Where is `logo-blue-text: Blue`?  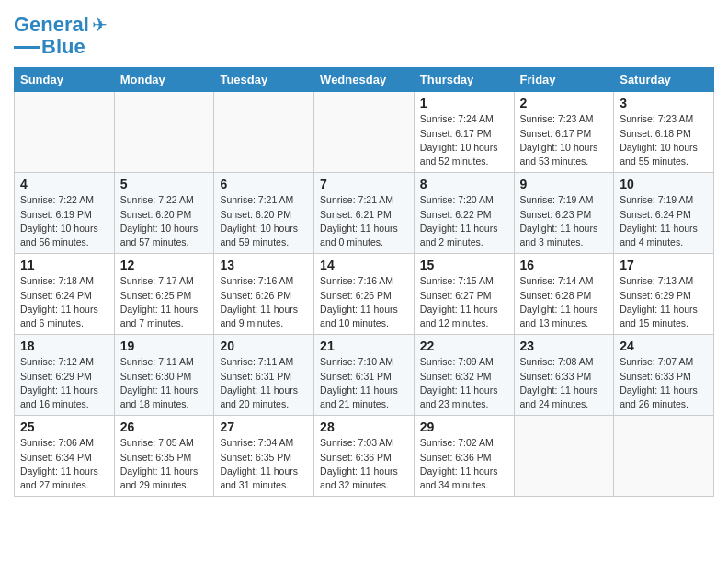
logo-blue-text: Blue is located at coordinates (63, 47).